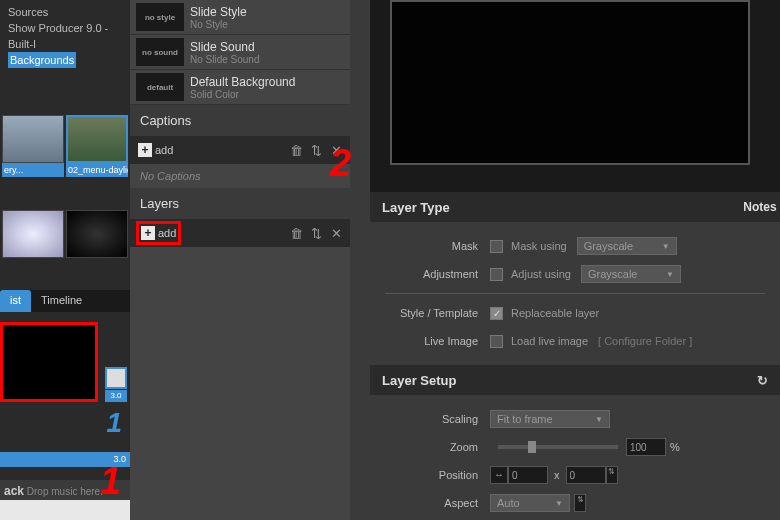 The image size is (780, 520). I want to click on timeline-thumb, so click(116, 378).